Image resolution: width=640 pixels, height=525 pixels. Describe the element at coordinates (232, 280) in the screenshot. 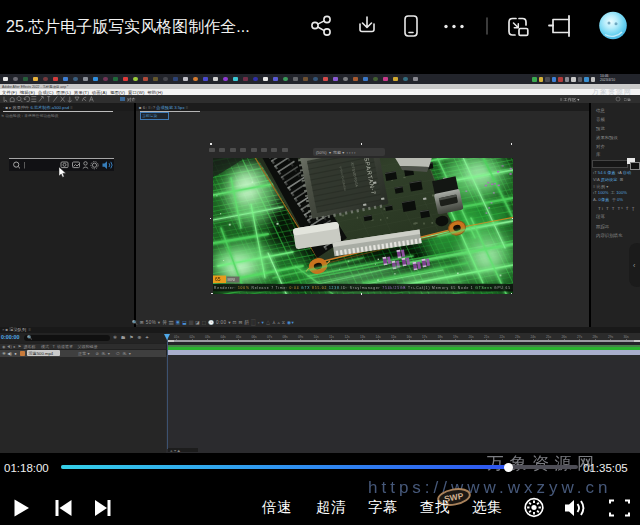

I see `svg-text: MINI` at that location.